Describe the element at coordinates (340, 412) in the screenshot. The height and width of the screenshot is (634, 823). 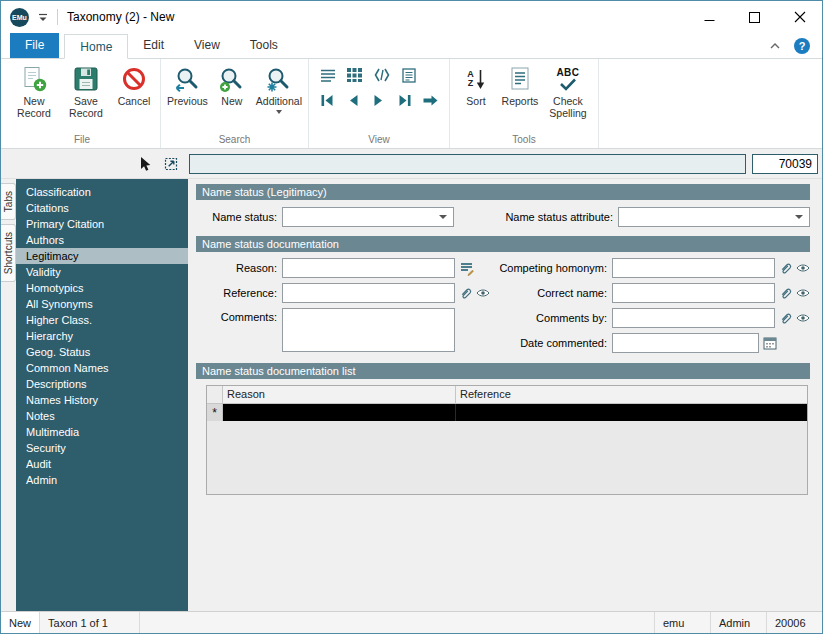
I see `grid-cell-reason` at that location.